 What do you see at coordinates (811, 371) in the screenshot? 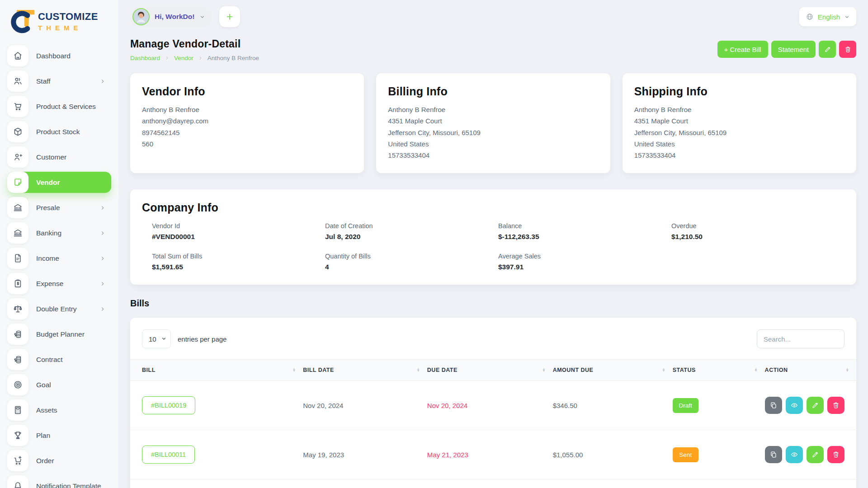
I see `column-header-action: ACTION ▲▼` at bounding box center [811, 371].